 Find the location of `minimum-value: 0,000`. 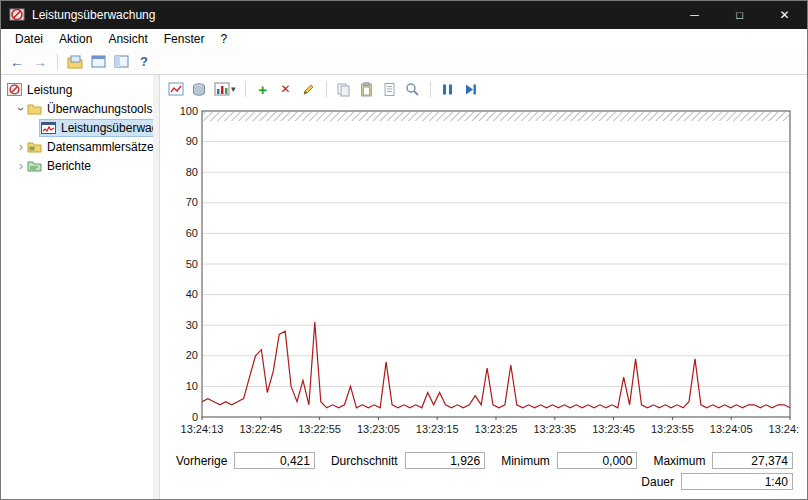

minimum-value: 0,000 is located at coordinates (598, 460).